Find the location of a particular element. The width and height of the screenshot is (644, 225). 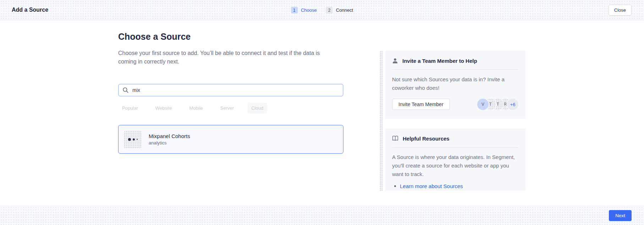

source-card-text: Mixpanel Cohorts analytics is located at coordinates (170, 139).